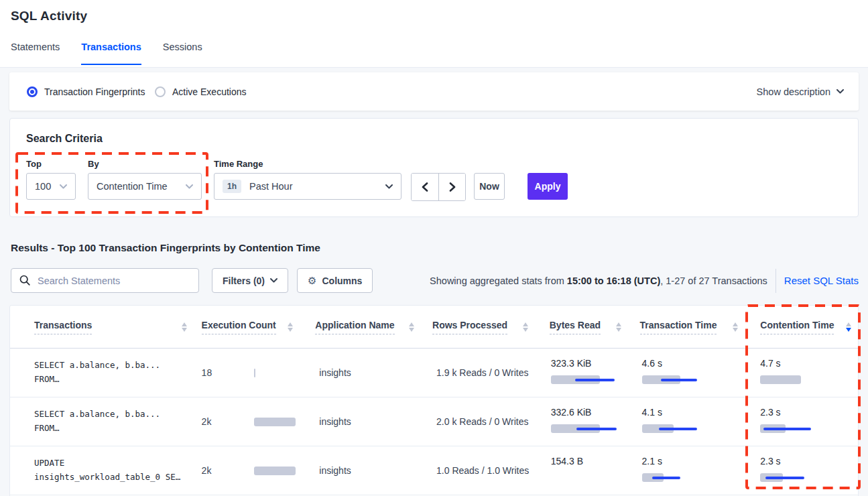 The image size is (868, 496). What do you see at coordinates (434, 327) in the screenshot?
I see `table-header-row: Transactions Execution Count Application…` at bounding box center [434, 327].